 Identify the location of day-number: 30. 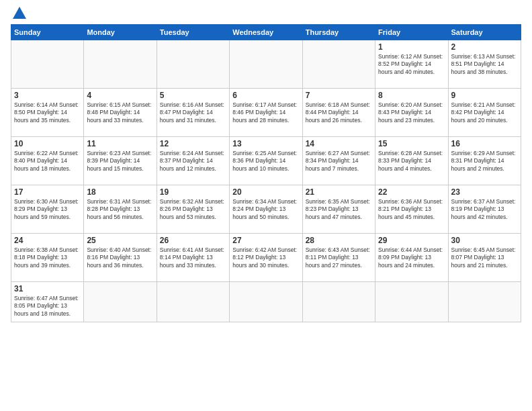
(485, 240).